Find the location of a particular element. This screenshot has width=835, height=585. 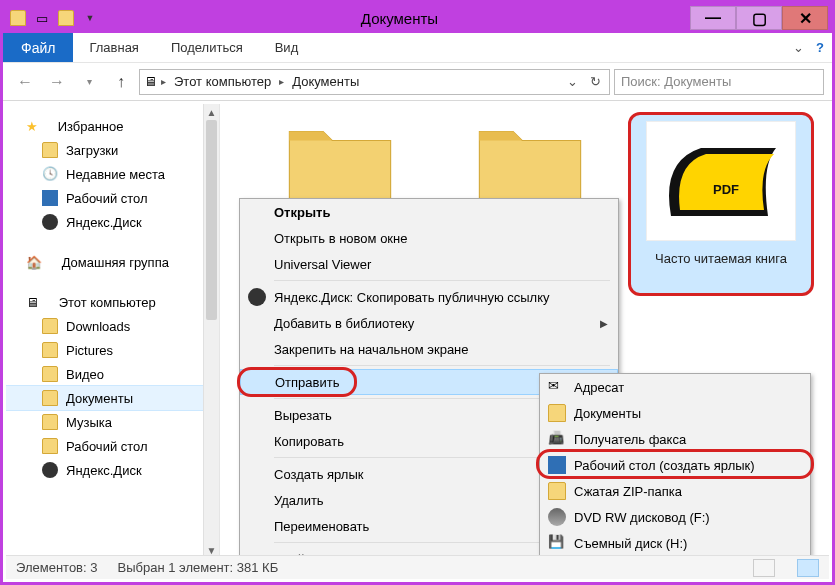

minimize-button: — is located at coordinates (713, 18).